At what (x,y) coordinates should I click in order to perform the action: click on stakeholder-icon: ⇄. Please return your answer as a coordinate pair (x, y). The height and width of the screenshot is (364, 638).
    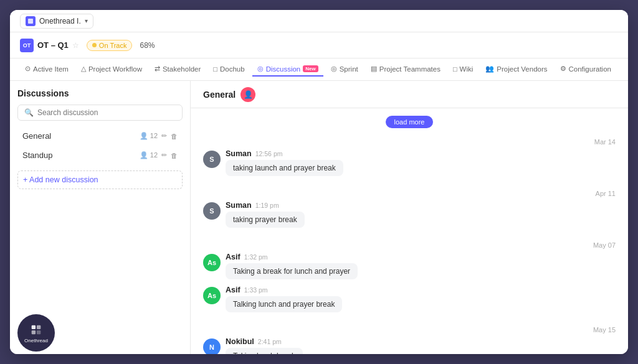
    Looking at the image, I should click on (157, 68).